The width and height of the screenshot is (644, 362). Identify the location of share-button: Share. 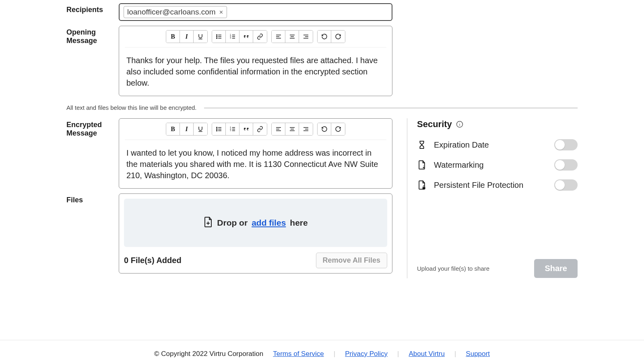
(556, 269).